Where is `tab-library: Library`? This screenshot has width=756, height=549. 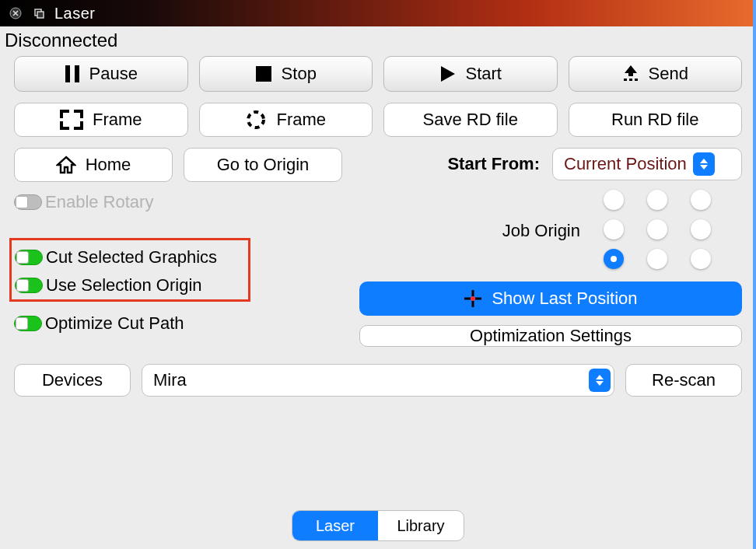 tab-library: Library is located at coordinates (421, 526).